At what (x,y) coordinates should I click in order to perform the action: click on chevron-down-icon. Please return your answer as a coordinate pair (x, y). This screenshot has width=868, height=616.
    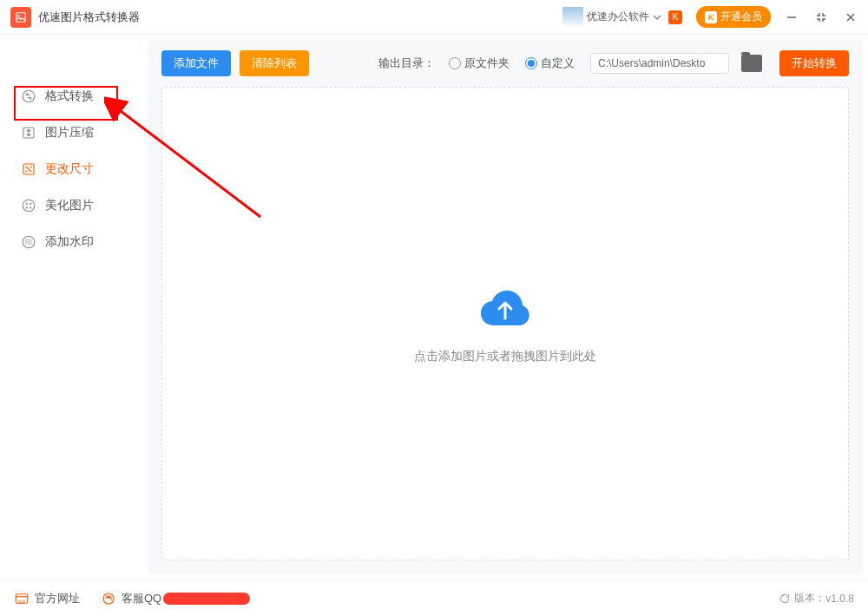
    Looking at the image, I should click on (657, 17).